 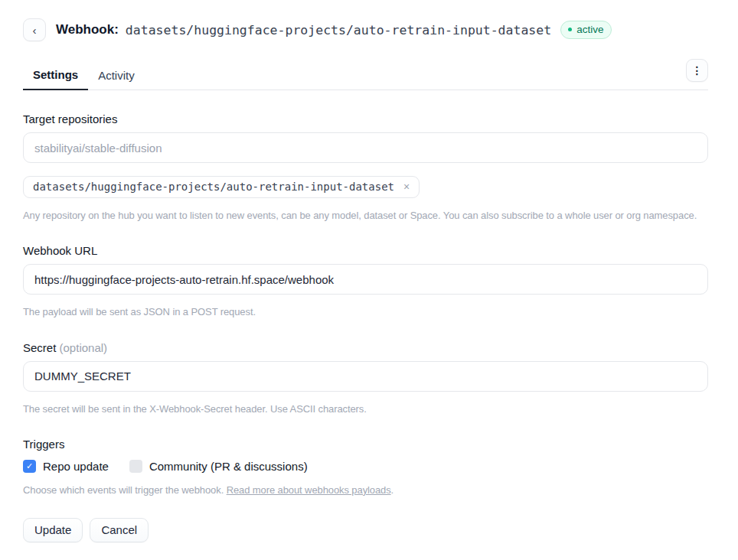 What do you see at coordinates (366, 30) in the screenshot?
I see `page-header: ‹ Webhook: datasets/huggingface-projects…` at bounding box center [366, 30].